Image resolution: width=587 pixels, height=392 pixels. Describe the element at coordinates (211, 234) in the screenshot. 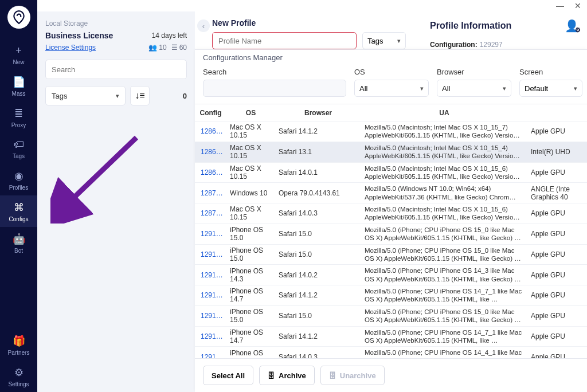

I see `config-id: 129118` at that location.